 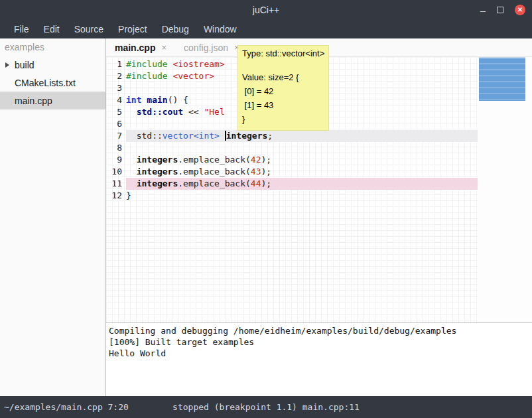 What do you see at coordinates (212, 48) in the screenshot?
I see `tab-config-json: config.json×` at bounding box center [212, 48].